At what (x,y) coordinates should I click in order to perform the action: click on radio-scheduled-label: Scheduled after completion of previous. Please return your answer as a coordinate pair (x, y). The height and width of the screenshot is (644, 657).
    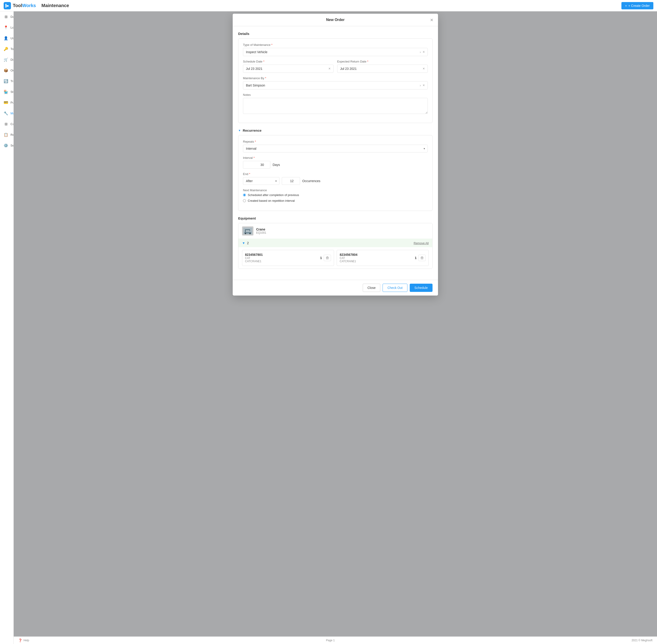
    Looking at the image, I should click on (273, 195).